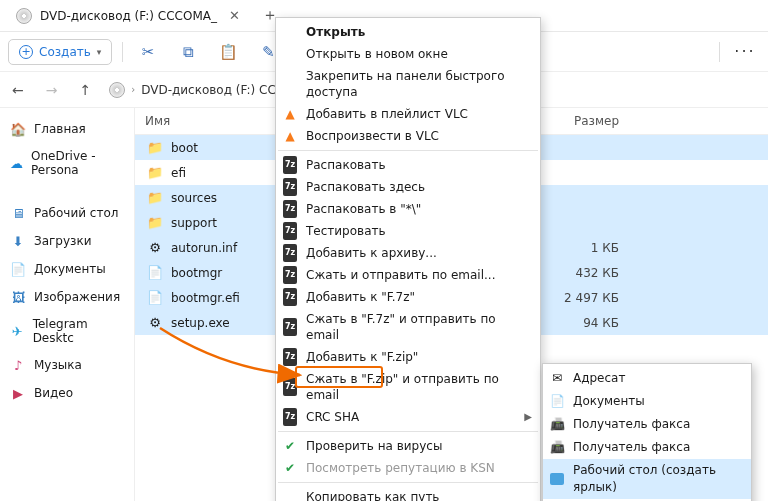 This screenshot has height=501, width=768. What do you see at coordinates (346, 165) in the screenshot?
I see `ctx-label: Распаковать` at bounding box center [346, 165].